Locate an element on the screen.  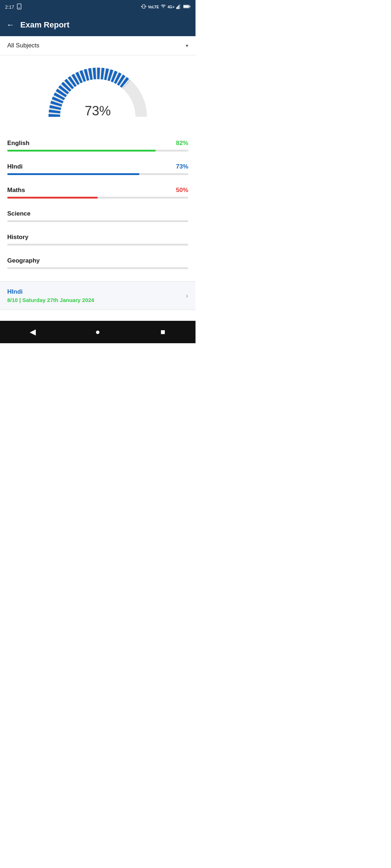
nav-back-button: ◀ is located at coordinates (33, 332).